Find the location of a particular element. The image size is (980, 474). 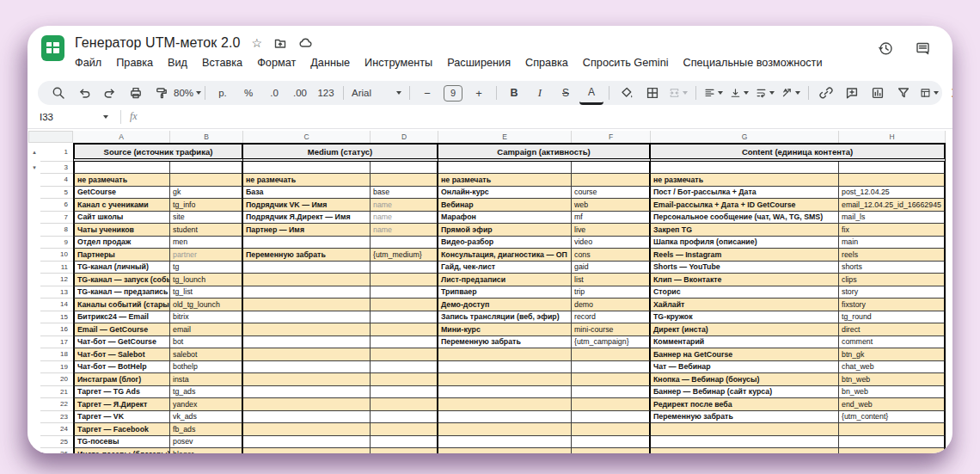

cell-H25 is located at coordinates (892, 442).